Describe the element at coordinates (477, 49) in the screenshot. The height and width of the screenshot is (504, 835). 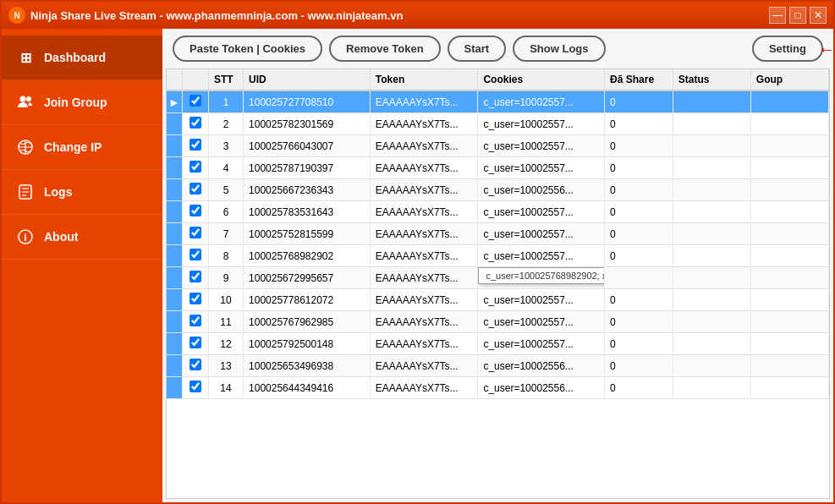
I see `start-button: Start` at that location.